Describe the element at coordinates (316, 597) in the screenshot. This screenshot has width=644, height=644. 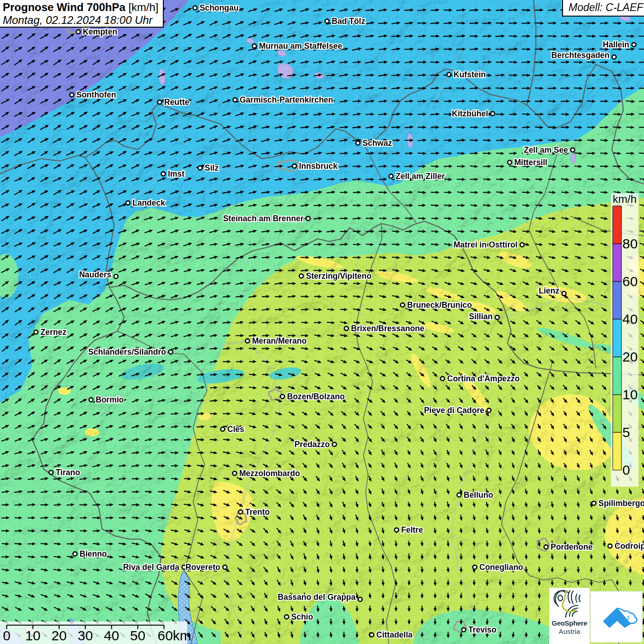
I see `city-label: Bassano del Grappa` at that location.